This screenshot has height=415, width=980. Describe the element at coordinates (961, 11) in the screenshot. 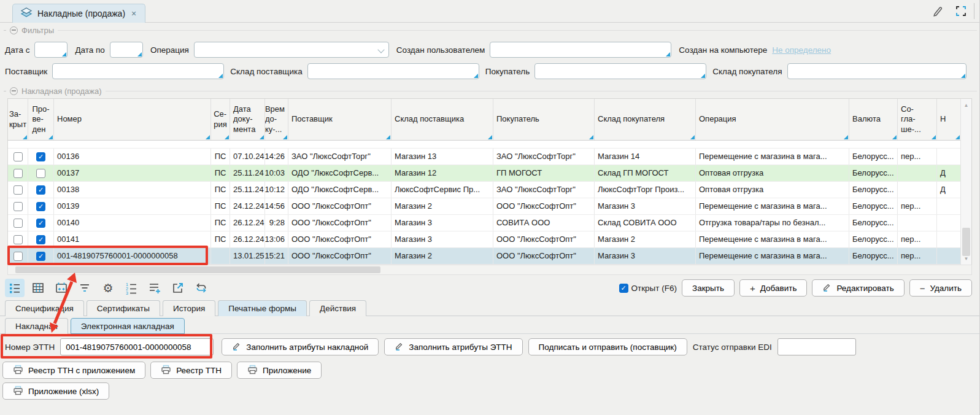

I see `fullscreen-icon` at that location.